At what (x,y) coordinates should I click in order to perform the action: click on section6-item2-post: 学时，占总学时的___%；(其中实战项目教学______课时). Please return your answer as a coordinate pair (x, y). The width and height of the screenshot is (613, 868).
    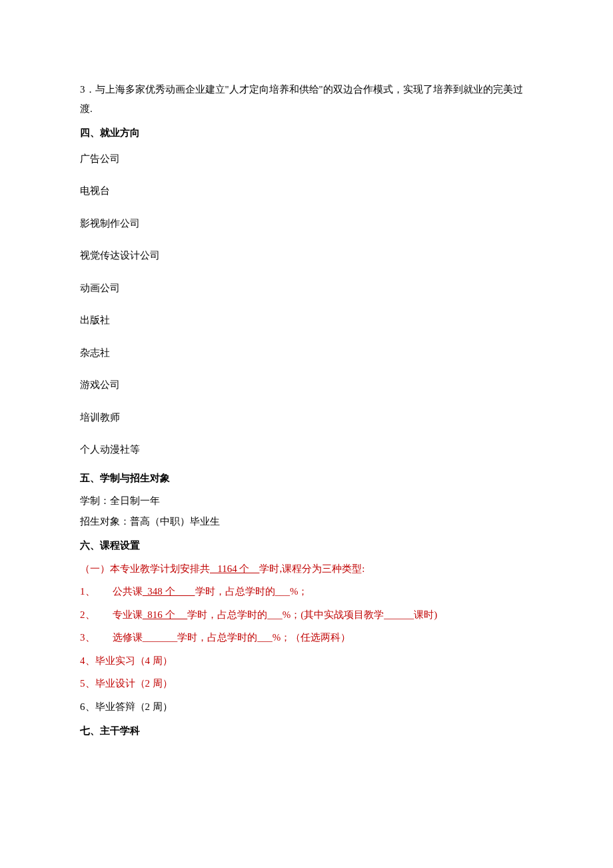
    Looking at the image, I should click on (312, 615).